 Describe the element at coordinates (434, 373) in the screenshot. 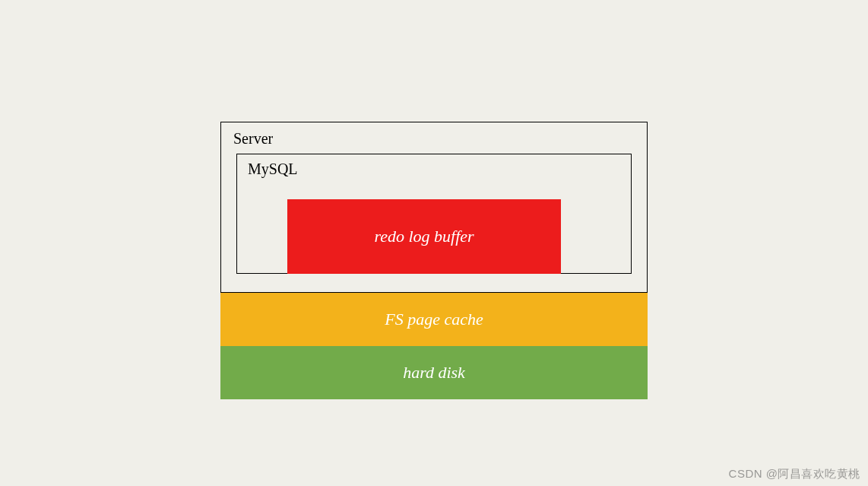

I see `hard-disk-box: hard disk` at that location.